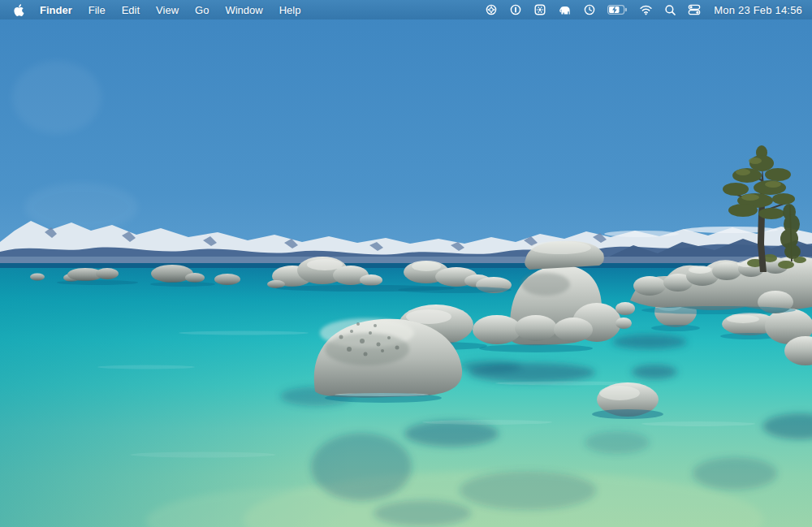 The height and width of the screenshot is (527, 812). Describe the element at coordinates (56, 10) in the screenshot. I see `app-menu-finder: Finder` at that location.